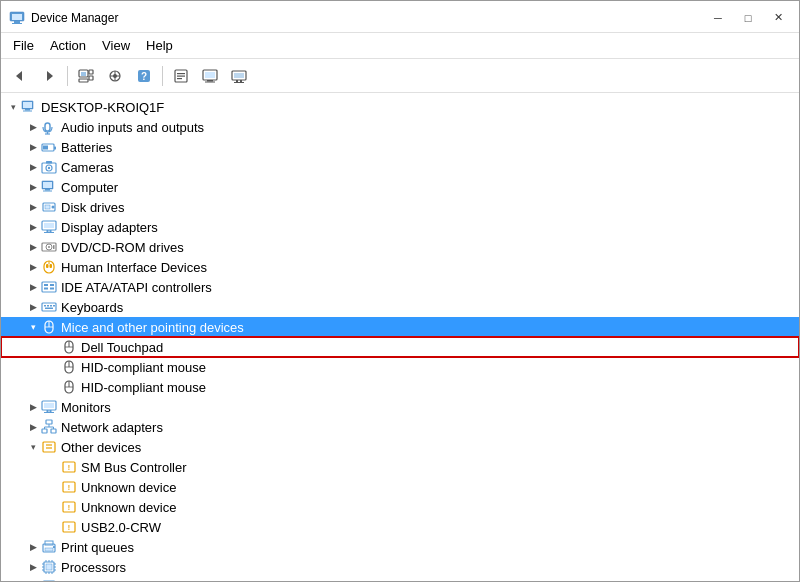 The image size is (800, 582). I want to click on forward-button, so click(49, 76).